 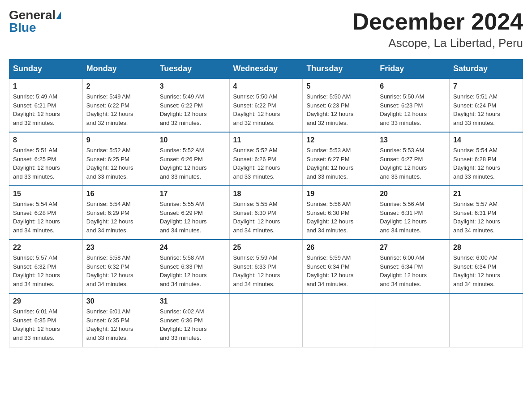 I want to click on day-number: 18, so click(x=266, y=194).